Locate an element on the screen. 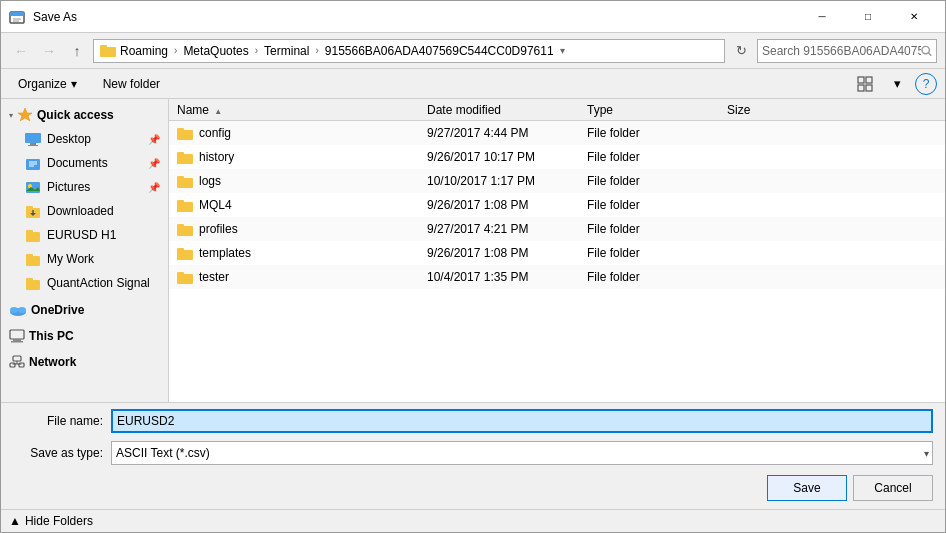  cancel-button: Cancel is located at coordinates (893, 488).